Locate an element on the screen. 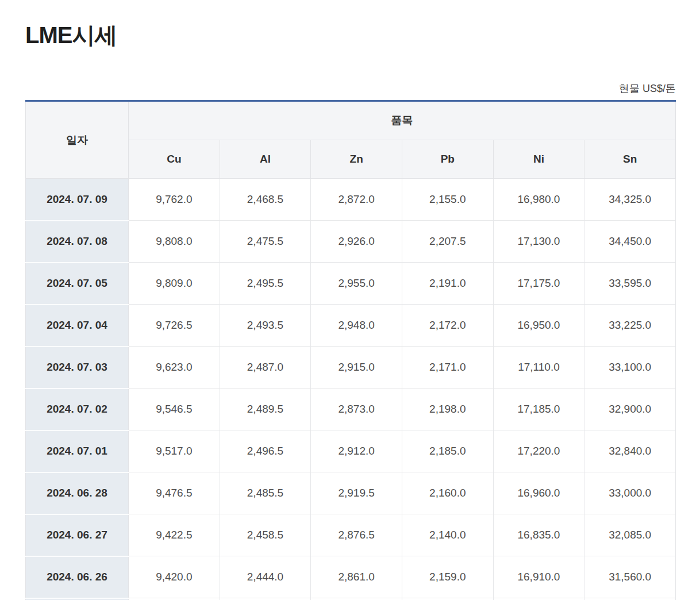 Image resolution: width=700 pixels, height=600 pixels. price-cell: 17,185.0 is located at coordinates (539, 409).